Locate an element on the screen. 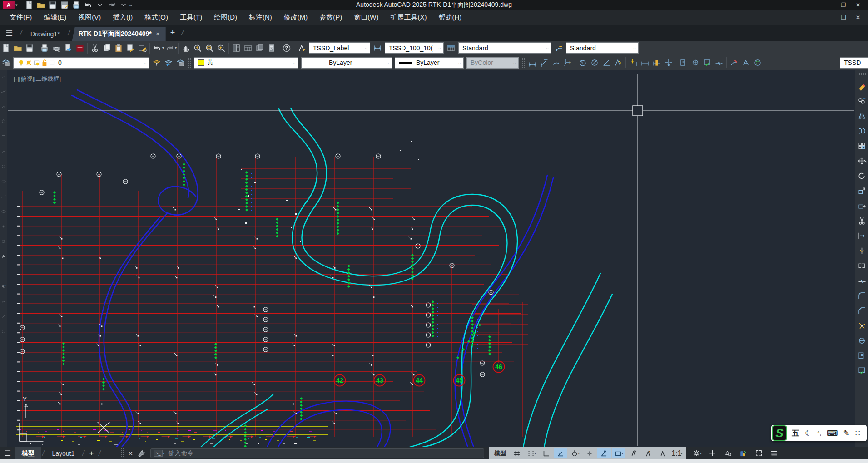 Image resolution: width=868 pixels, height=463 pixels. command-close-icon: ✕ is located at coordinates (131, 453).